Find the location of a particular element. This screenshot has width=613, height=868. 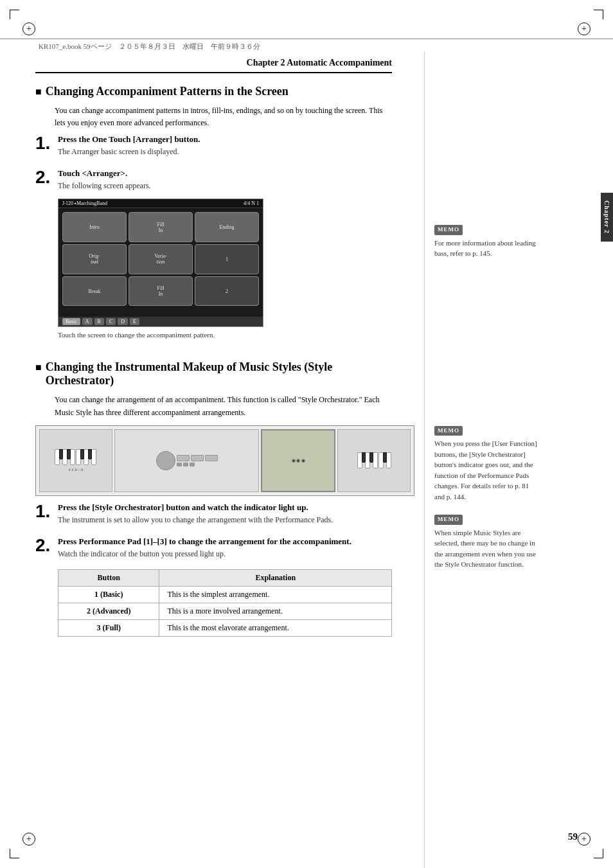

arr-btn-fill2: FillIn is located at coordinates (161, 292).